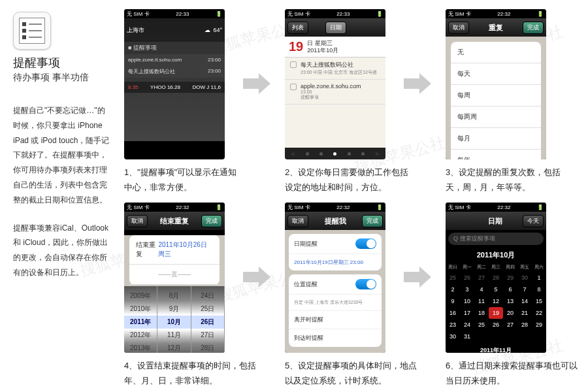  Describe the element at coordinates (496, 139) in the screenshot. I see `repeat-option: 每月` at that location.